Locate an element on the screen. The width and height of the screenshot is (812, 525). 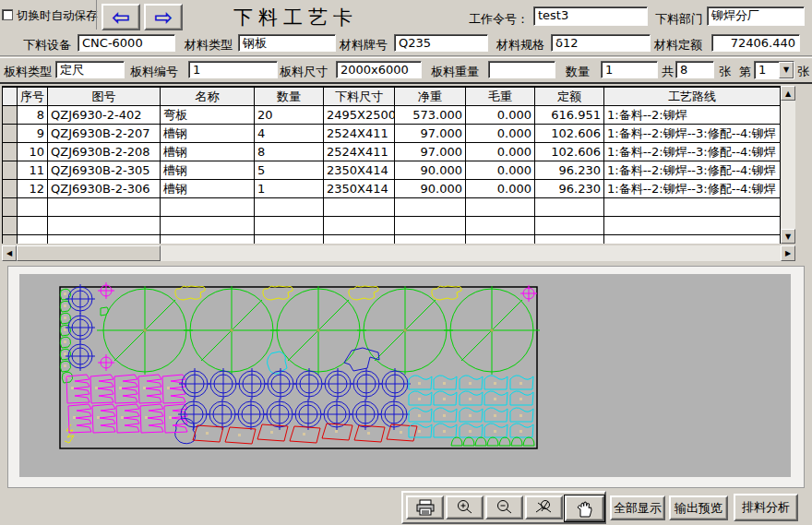
print-icon is located at coordinates (425, 507).